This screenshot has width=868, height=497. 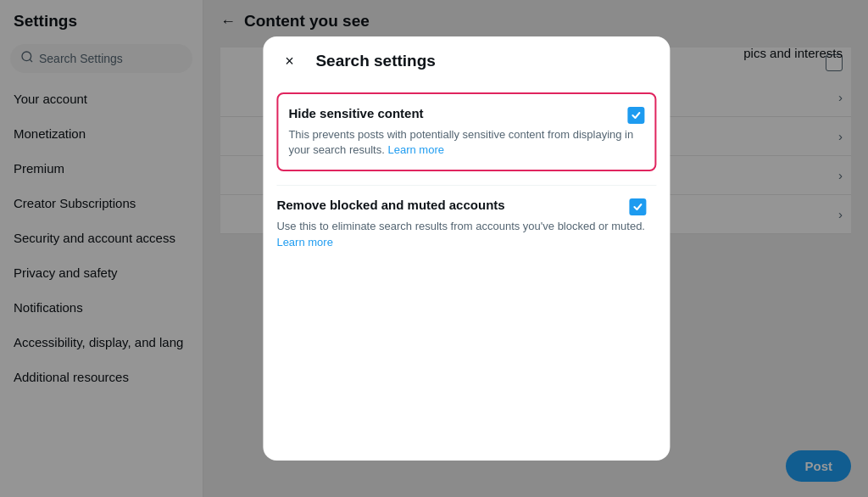 I want to click on remove-blocked-checkbox, so click(x=637, y=207).